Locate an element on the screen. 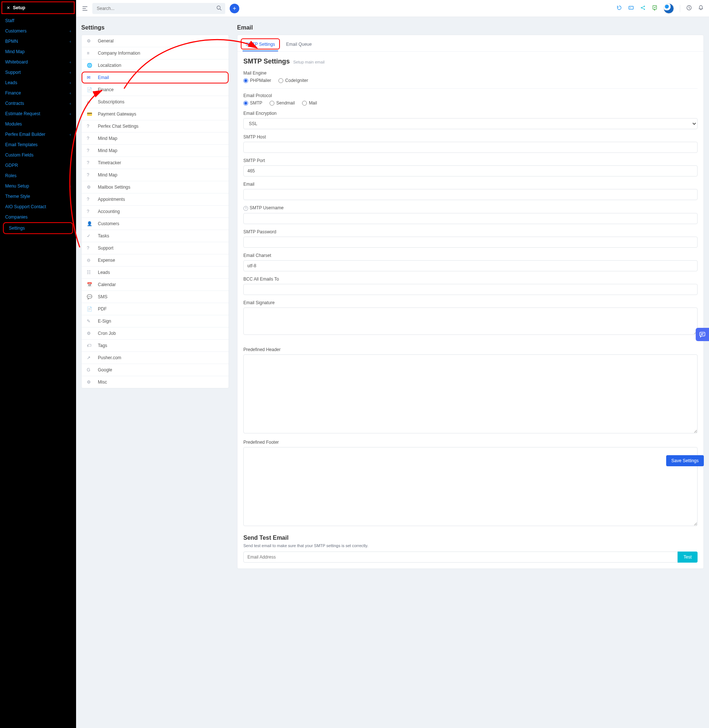 The height and width of the screenshot is (728, 709). email-encryption-select: SSL is located at coordinates (471, 124).